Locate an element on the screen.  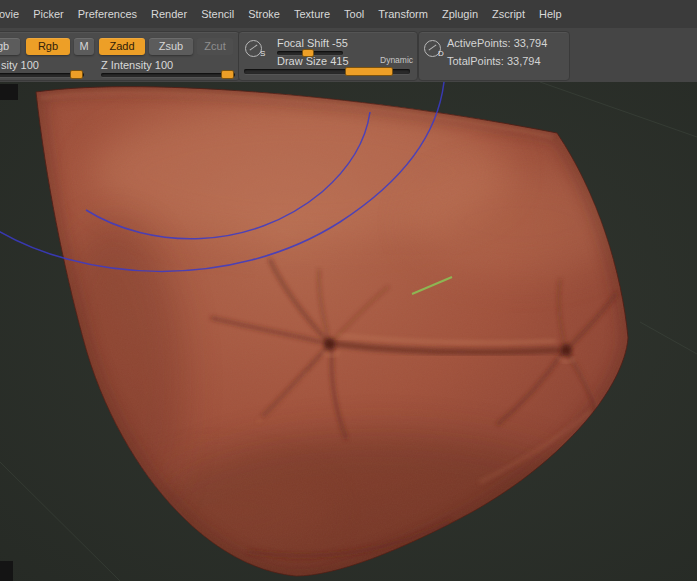
menu-movie: ovie is located at coordinates (13, 14).